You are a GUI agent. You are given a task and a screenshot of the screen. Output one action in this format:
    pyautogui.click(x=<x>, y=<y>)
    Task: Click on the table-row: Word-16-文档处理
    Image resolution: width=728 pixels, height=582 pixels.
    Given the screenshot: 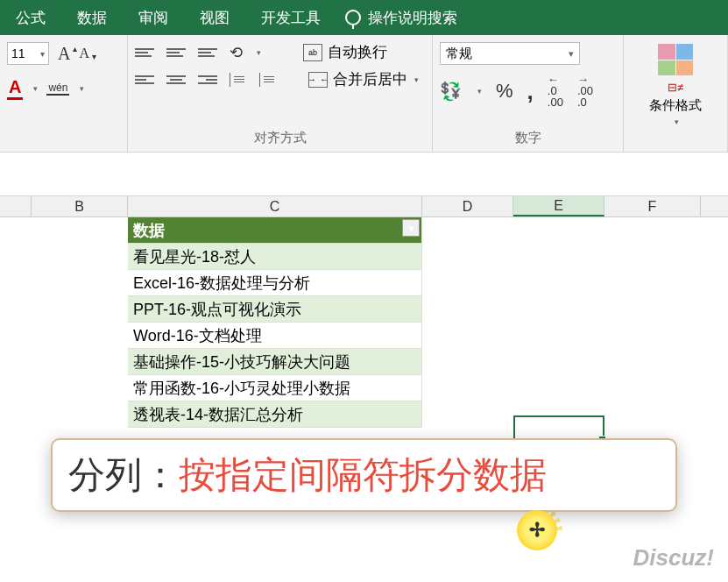 What is the action you would take?
    pyautogui.click(x=275, y=336)
    